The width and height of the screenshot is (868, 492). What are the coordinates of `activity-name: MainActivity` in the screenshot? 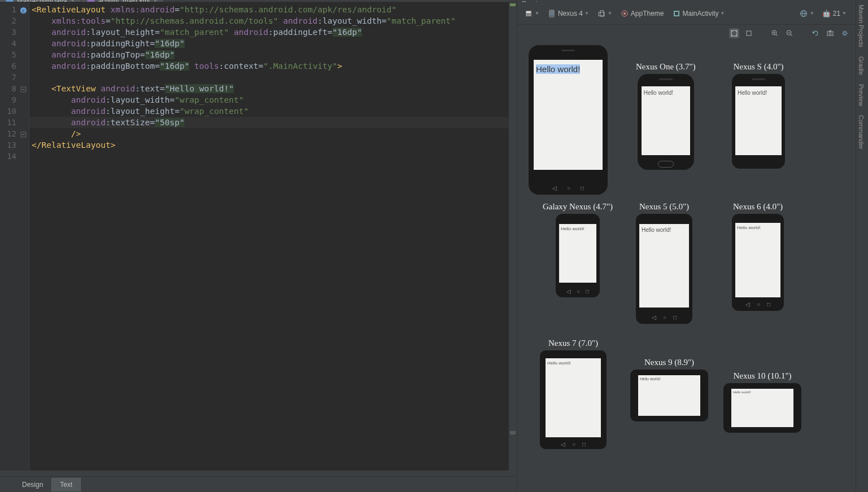 It's located at (701, 14).